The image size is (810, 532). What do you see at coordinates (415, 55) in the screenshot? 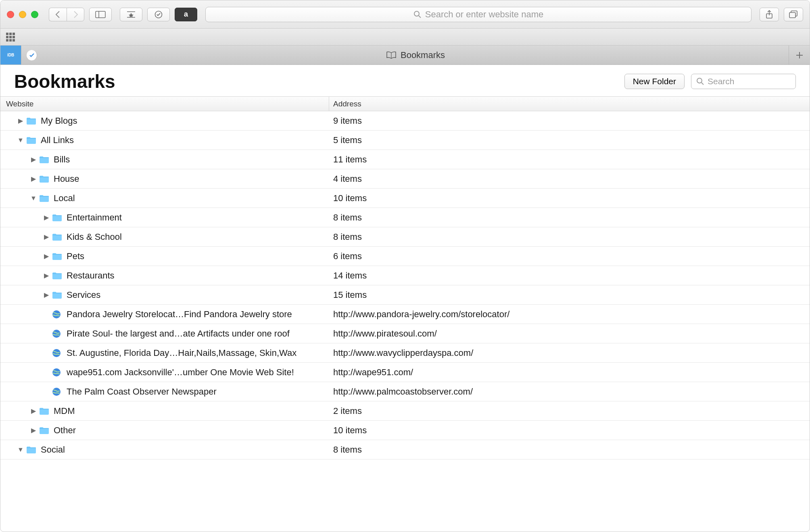
I see `active-tab: Bookmarks` at bounding box center [415, 55].